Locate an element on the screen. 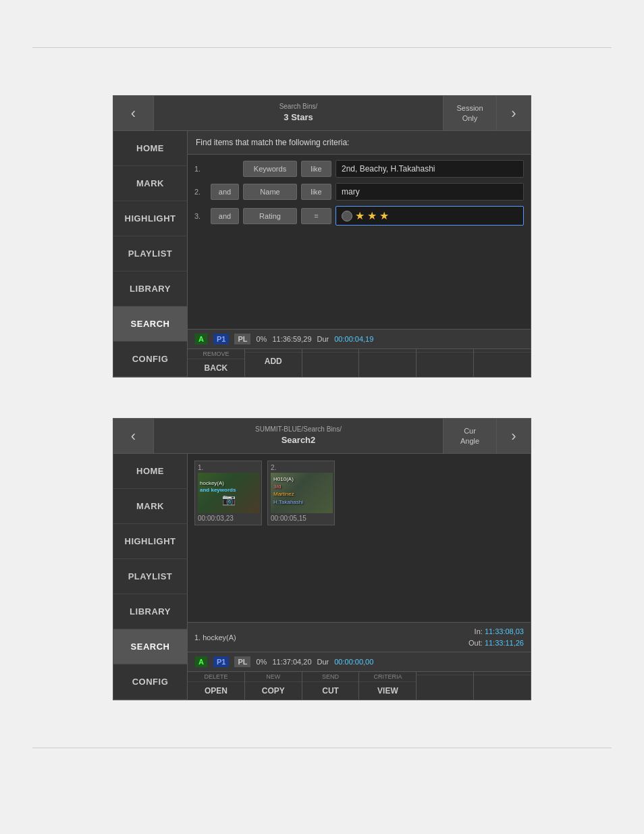 This screenshot has width=644, height=834. panel2-percent: 0% is located at coordinates (261, 662).